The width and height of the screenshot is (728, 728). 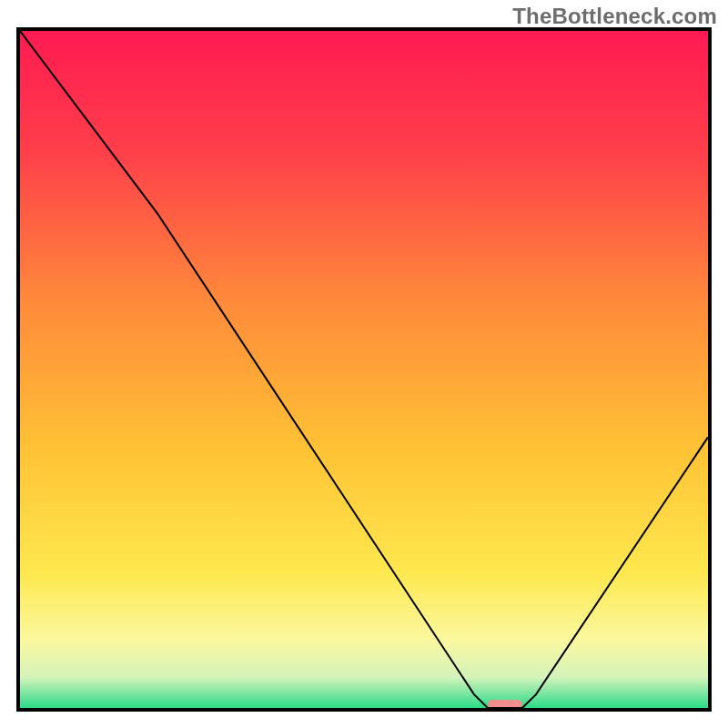 What do you see at coordinates (505, 704) in the screenshot?
I see `optimal-range-marker` at bounding box center [505, 704].